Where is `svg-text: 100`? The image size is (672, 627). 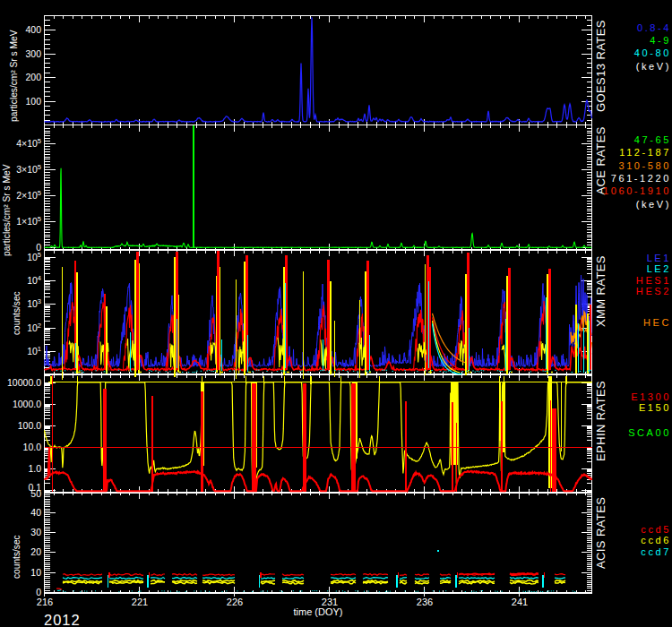 svg-text: 100 is located at coordinates (33, 101).